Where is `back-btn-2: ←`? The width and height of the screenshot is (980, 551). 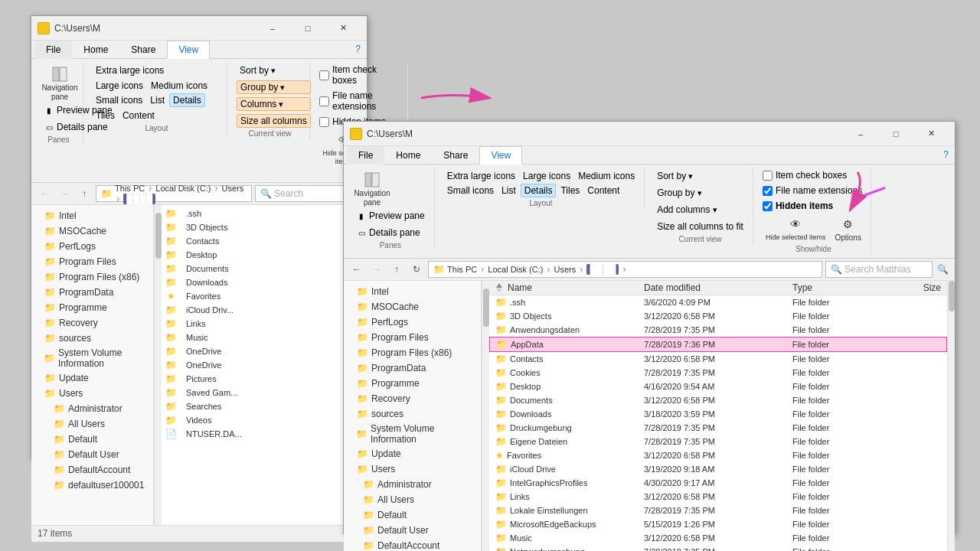
back-btn-2: ← is located at coordinates (357, 269).